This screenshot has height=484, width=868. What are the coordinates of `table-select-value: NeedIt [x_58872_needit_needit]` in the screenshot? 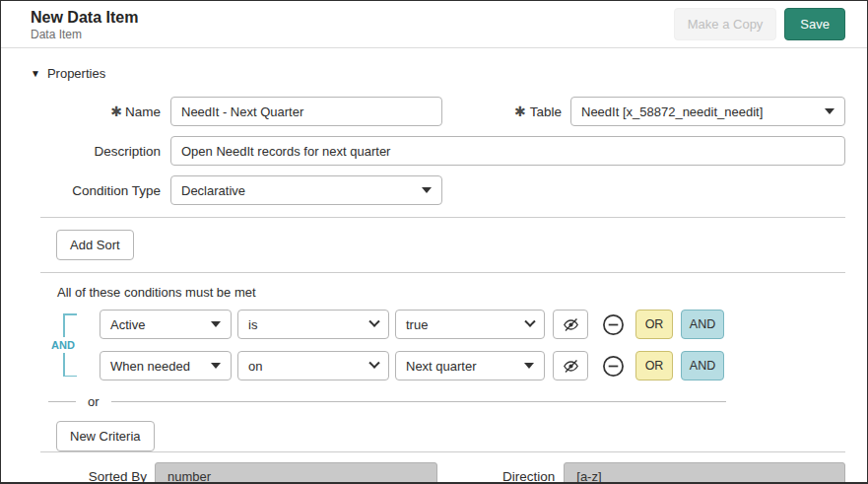 It's located at (672, 112).